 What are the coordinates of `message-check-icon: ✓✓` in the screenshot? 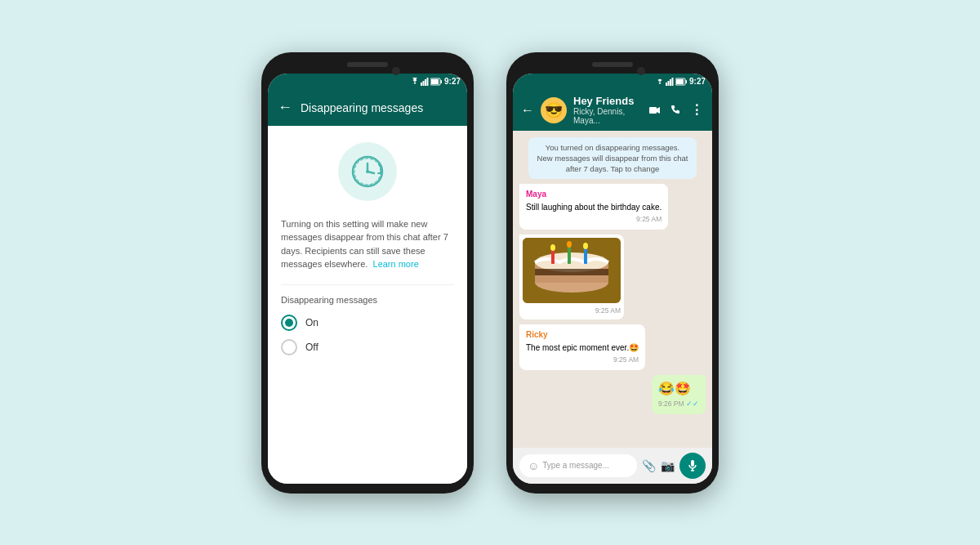 It's located at (693, 404).